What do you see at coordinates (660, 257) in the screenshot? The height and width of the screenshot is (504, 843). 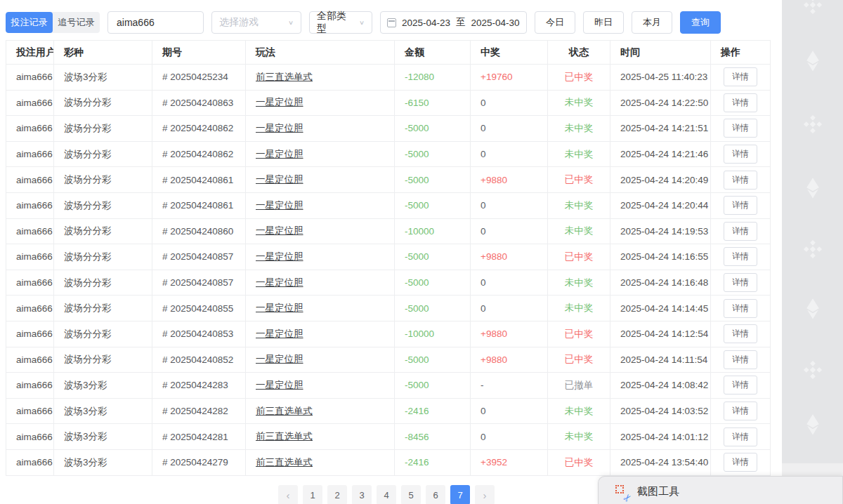 I see `cell-time: 2025-04-24 14:16:55` at bounding box center [660, 257].